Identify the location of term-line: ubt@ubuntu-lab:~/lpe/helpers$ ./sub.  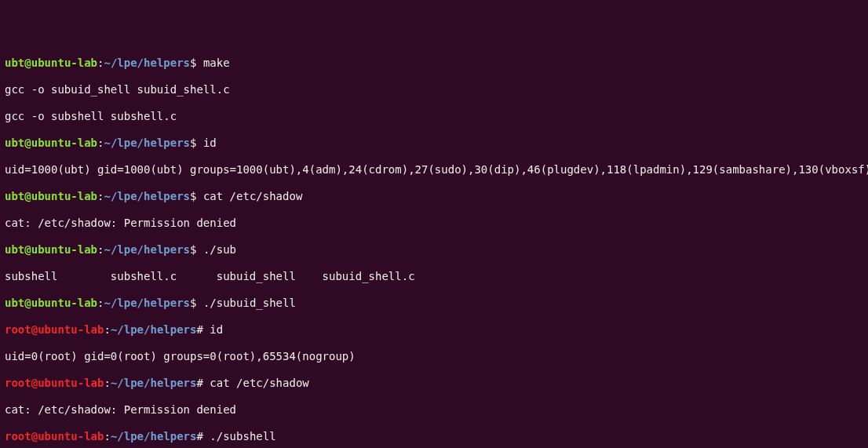
(434, 249).